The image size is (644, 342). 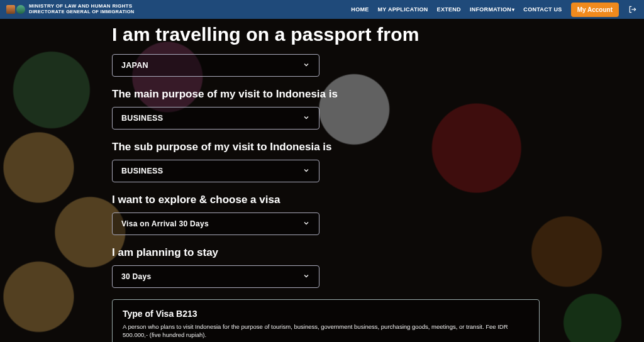 What do you see at coordinates (403, 9) in the screenshot?
I see `nav-my-application: MY APPLICATION` at bounding box center [403, 9].